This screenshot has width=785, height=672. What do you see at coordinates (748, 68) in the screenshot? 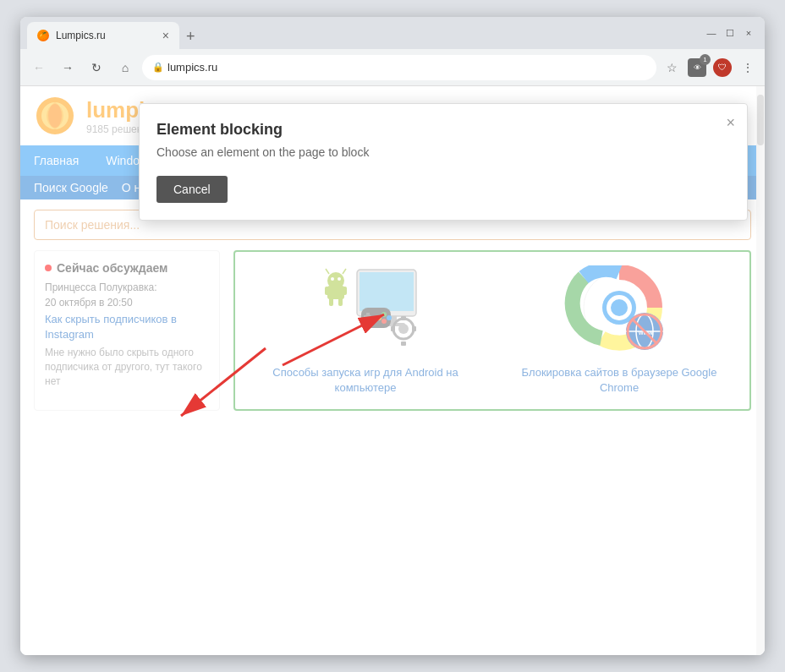
I see `menu-icon: ⋮` at bounding box center [748, 68].